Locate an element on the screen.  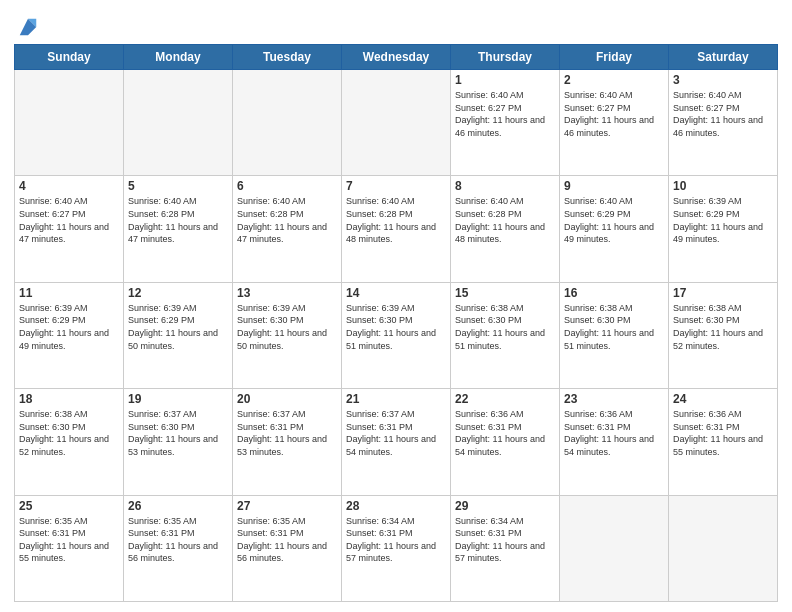
calendar-cell: 27Sunrise: 6:35 AMSunset: 6:31 PMDayligh… is located at coordinates (288, 548).